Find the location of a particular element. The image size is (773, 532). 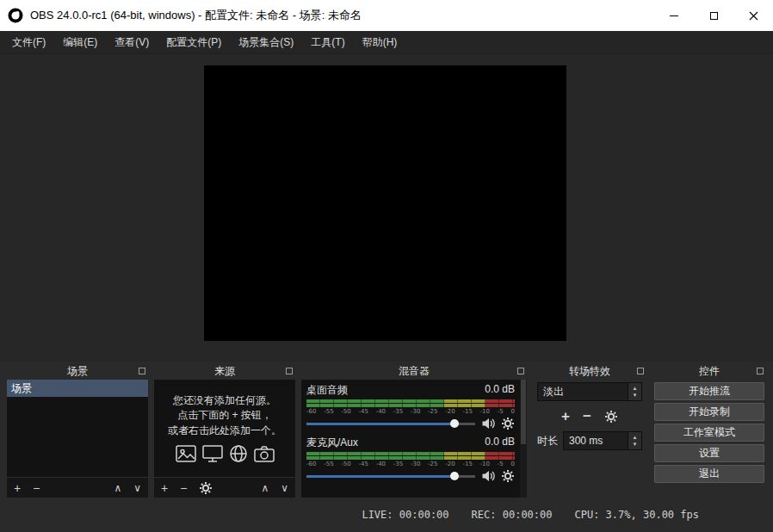

exit-button: 退出 is located at coordinates (709, 473).